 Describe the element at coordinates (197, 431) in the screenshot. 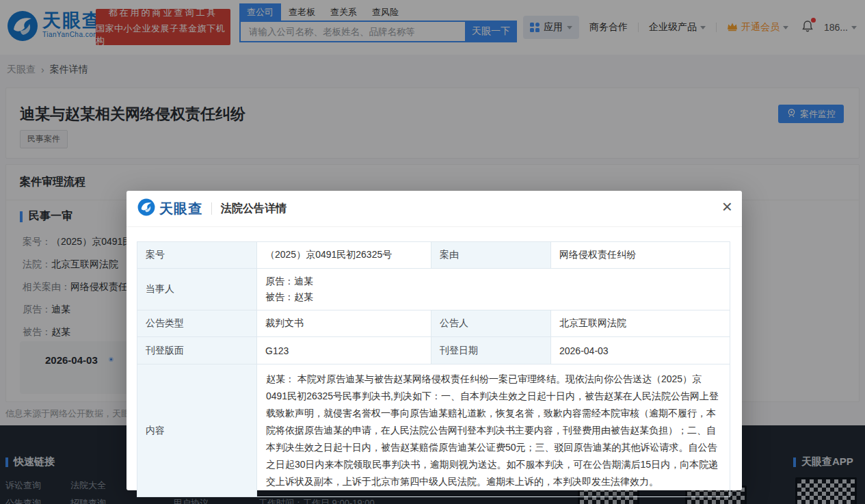

I see `content-label: 内容` at that location.